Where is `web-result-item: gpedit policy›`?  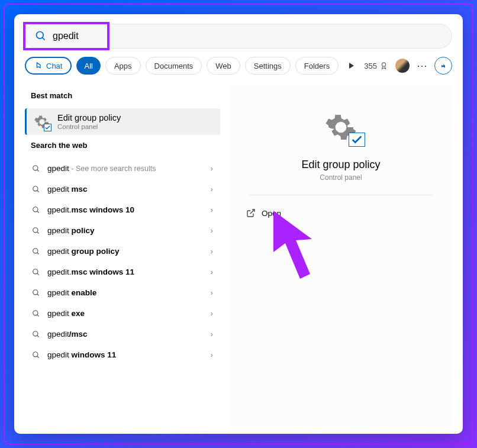
web-result-item: gpedit policy› is located at coordinates (123, 231).